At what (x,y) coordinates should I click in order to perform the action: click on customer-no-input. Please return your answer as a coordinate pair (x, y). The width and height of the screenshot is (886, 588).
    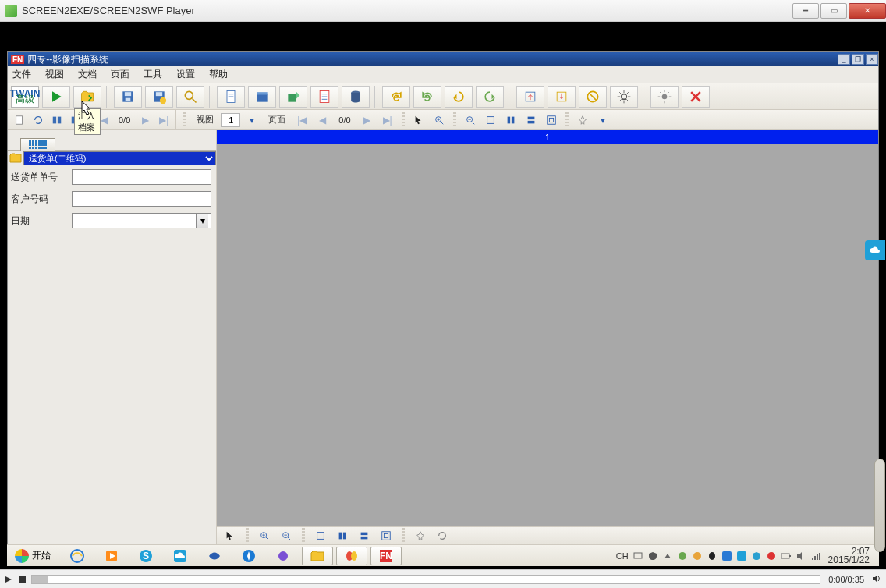
    Looking at the image, I should click on (142, 199).